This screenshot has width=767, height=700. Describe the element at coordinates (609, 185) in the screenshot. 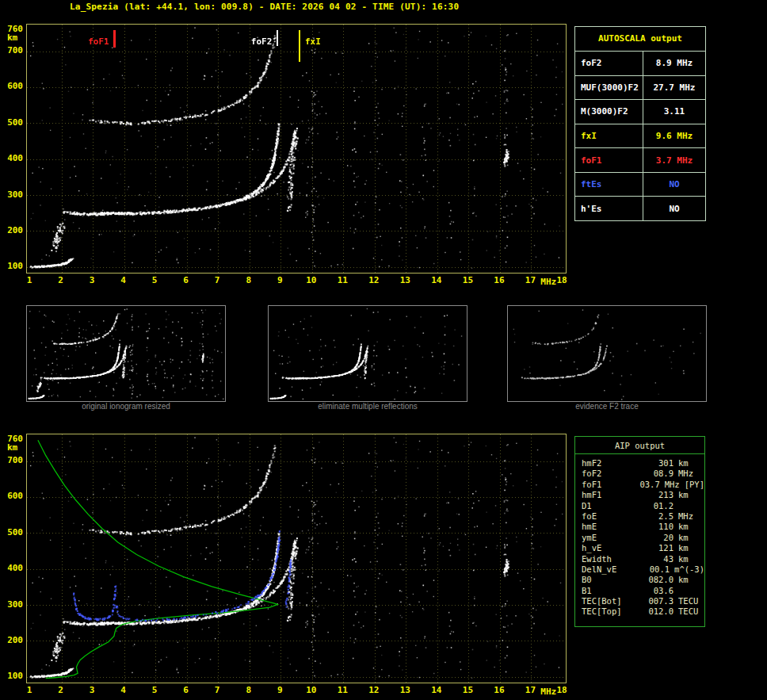

I see `autoscala-row-label: ftEs` at that location.